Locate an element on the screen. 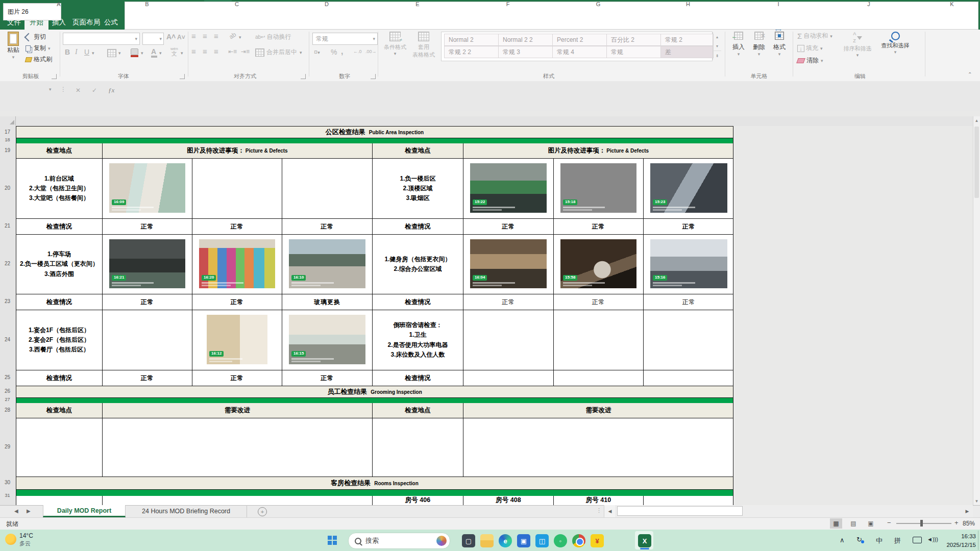 The image size is (980, 551). borders-menu-arrow: ▾ is located at coordinates (119, 53).